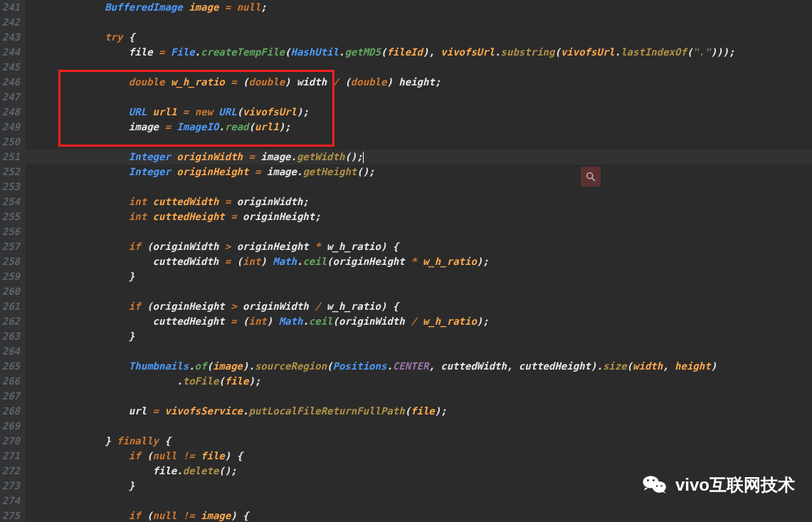 The width and height of the screenshot is (812, 522). What do you see at coordinates (10, 23) in the screenshot?
I see `line-number: 242` at bounding box center [10, 23].